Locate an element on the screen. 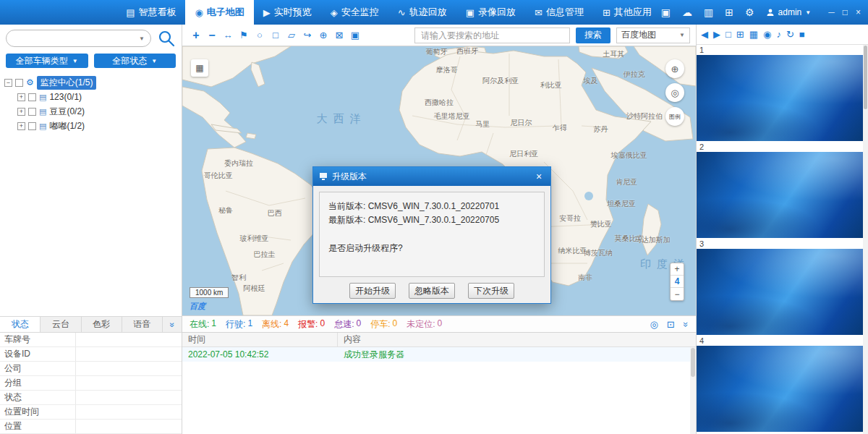 This screenshot has height=434, width=868. nine-view-icon: ▦ is located at coordinates (754, 35).